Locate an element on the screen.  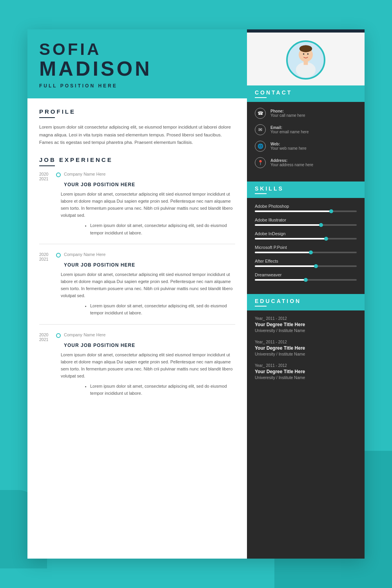
skill-item-0: Adobe Photoshop is located at coordinates (306, 208).